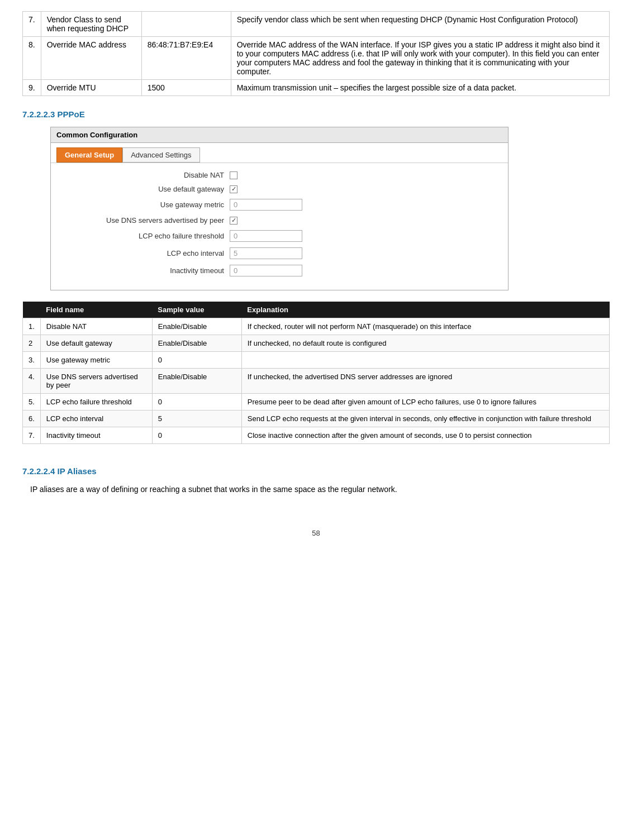  Describe the element at coordinates (279, 236) in the screenshot. I see `config-row: LCP echo failure threshold` at that location.